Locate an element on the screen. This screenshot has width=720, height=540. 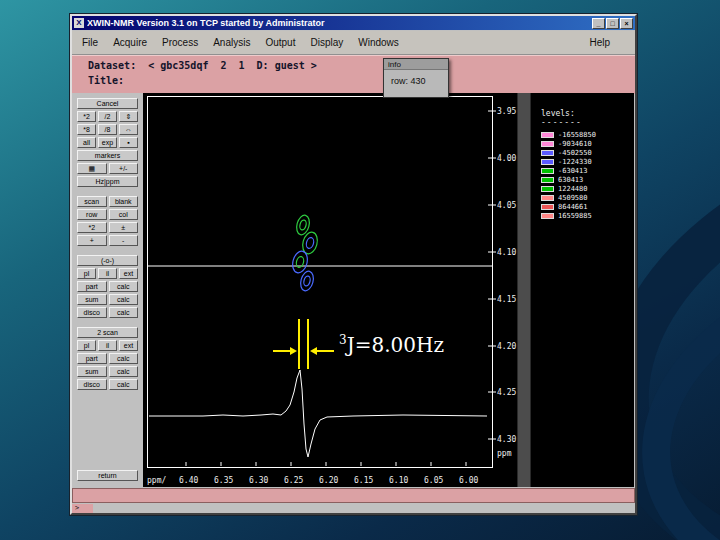
spectrum-trace is located at coordinates (318, 414).